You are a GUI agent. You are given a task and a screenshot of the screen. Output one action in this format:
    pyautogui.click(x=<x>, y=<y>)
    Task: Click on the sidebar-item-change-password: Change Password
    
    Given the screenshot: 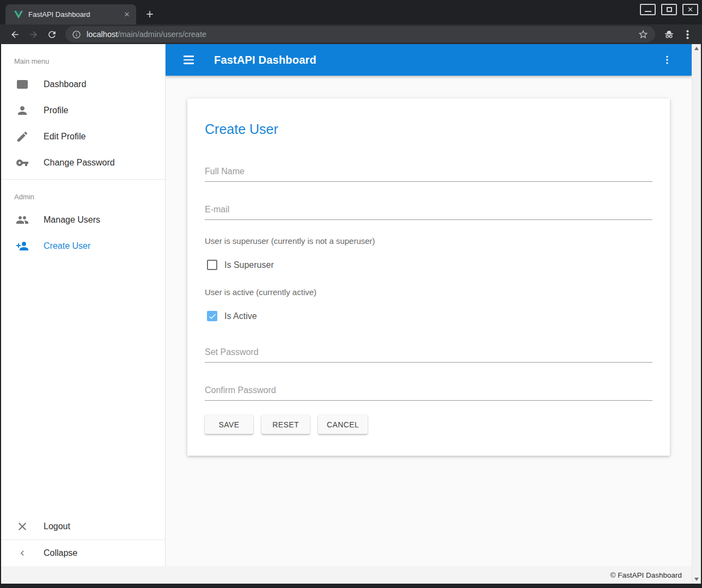 What is the action you would take?
    pyautogui.click(x=83, y=163)
    